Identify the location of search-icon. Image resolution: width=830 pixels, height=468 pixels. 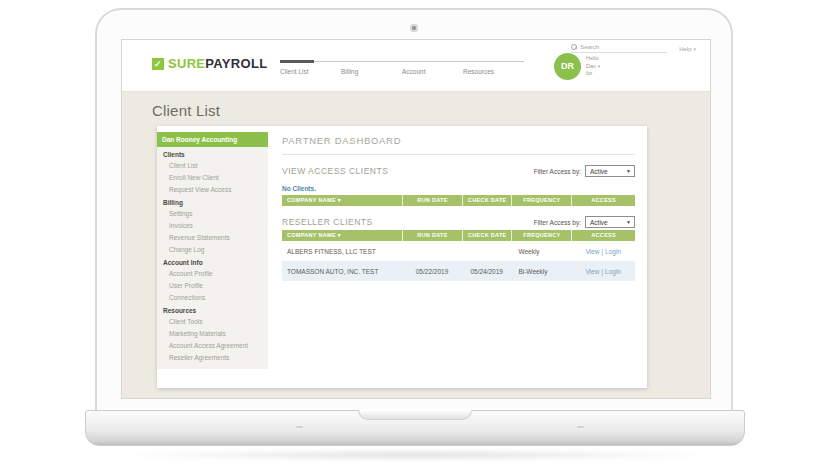
(574, 47).